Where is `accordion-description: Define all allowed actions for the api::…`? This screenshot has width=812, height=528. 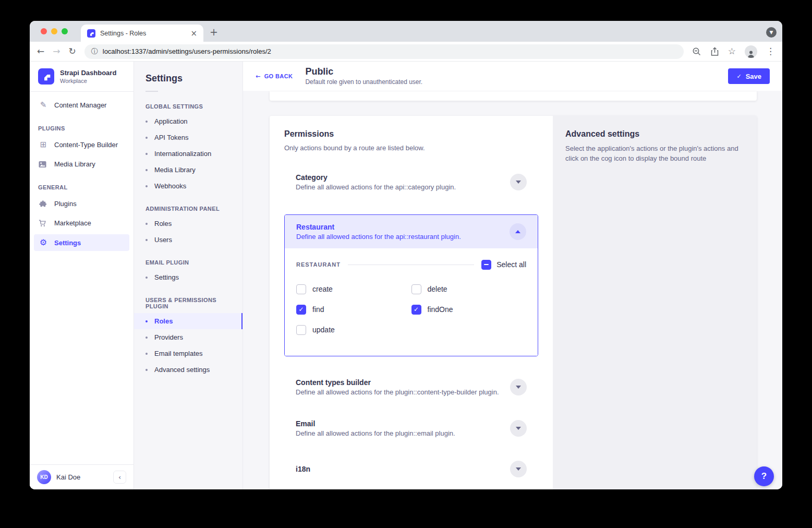 accordion-description: Define all allowed actions for the api::… is located at coordinates (379, 237).